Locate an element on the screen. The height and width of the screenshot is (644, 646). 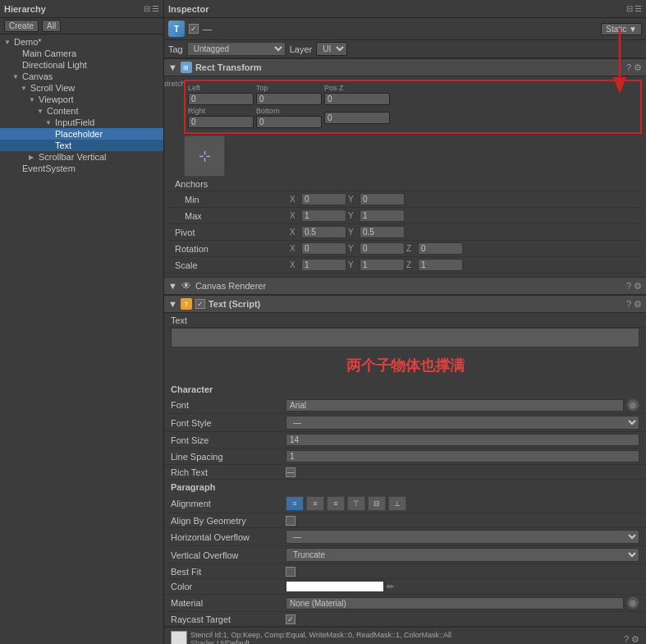
canvas-renderer-header: ▼ 👁 Canvas Renderer ? ⚙ is located at coordinates (405, 286).